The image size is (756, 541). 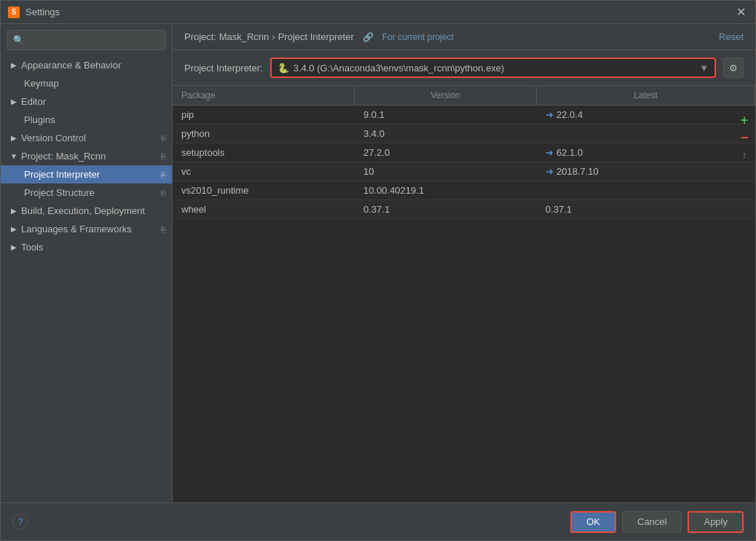 What do you see at coordinates (369, 37) in the screenshot?
I see `for-current-project: 🔗` at bounding box center [369, 37].